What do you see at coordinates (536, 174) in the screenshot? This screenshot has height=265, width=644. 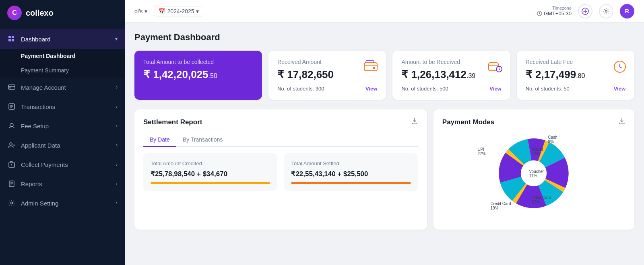 I see `label-voucher: Voucher17%` at bounding box center [536, 174].